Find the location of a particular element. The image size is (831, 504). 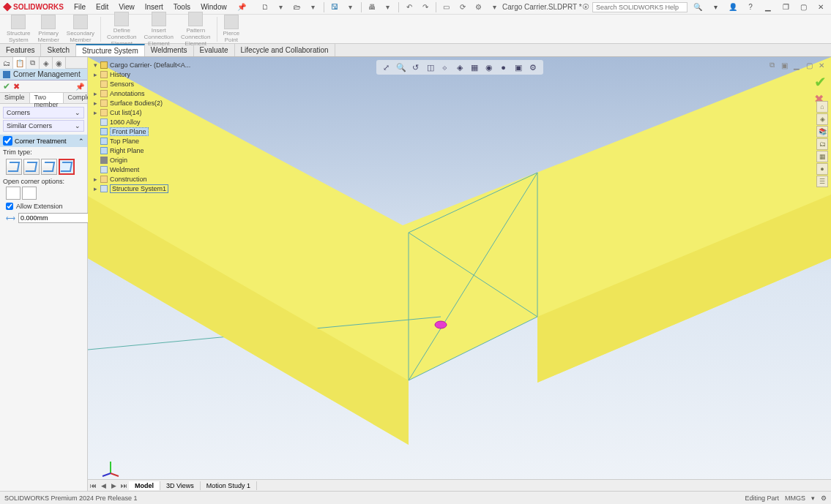

ribbon-insert-connection: Insert Connection Element is located at coordinates (159, 29).